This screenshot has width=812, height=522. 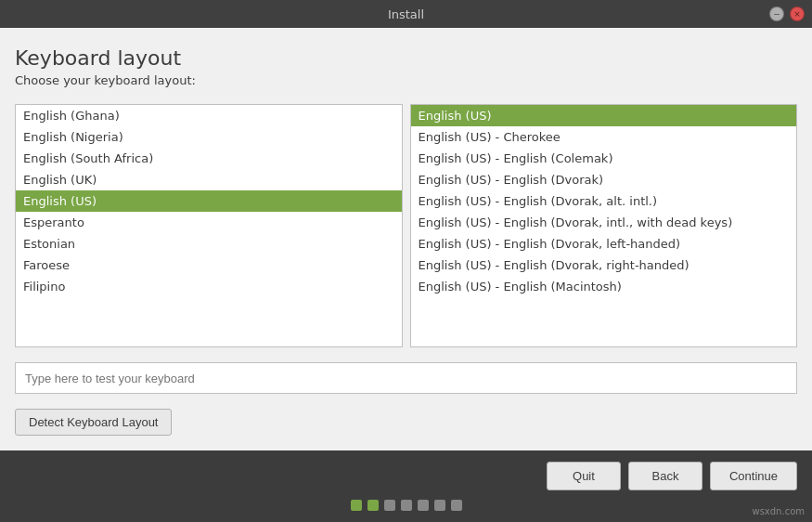 What do you see at coordinates (604, 201) in the screenshot?
I see `list-item: English (US) - English (Dvorak, alt. int…` at bounding box center [604, 201].